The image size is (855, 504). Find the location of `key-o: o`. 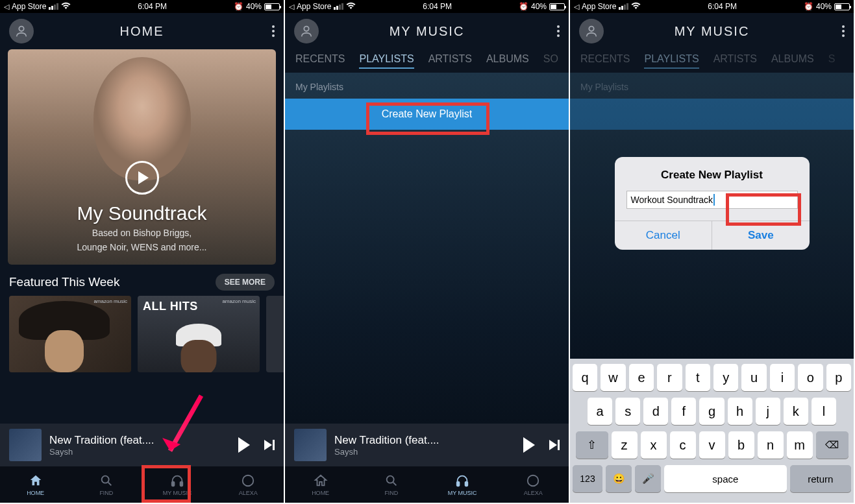

key-o: o is located at coordinates (810, 378).